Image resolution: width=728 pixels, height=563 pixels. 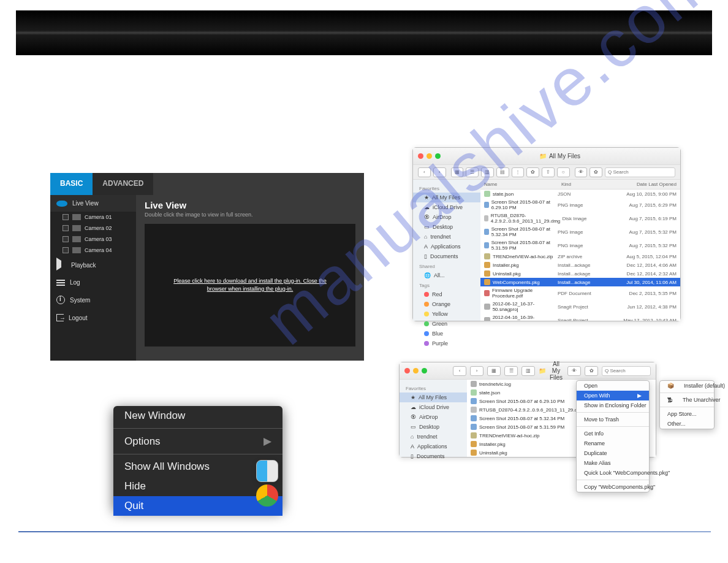 I want to click on sidebar-tag: Yellow, so click(x=447, y=314).